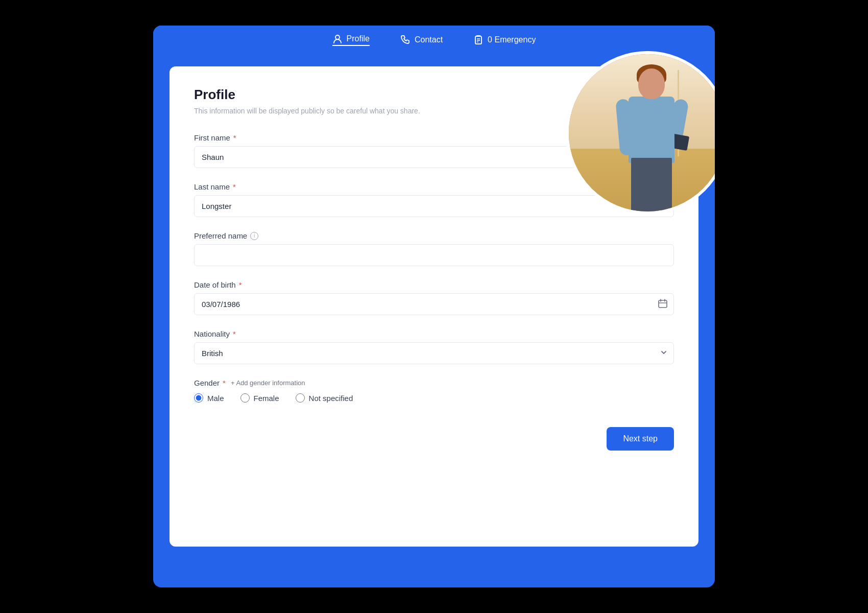 The height and width of the screenshot is (613, 868). What do you see at coordinates (260, 398) in the screenshot?
I see `gender-female-option: Female` at bounding box center [260, 398].